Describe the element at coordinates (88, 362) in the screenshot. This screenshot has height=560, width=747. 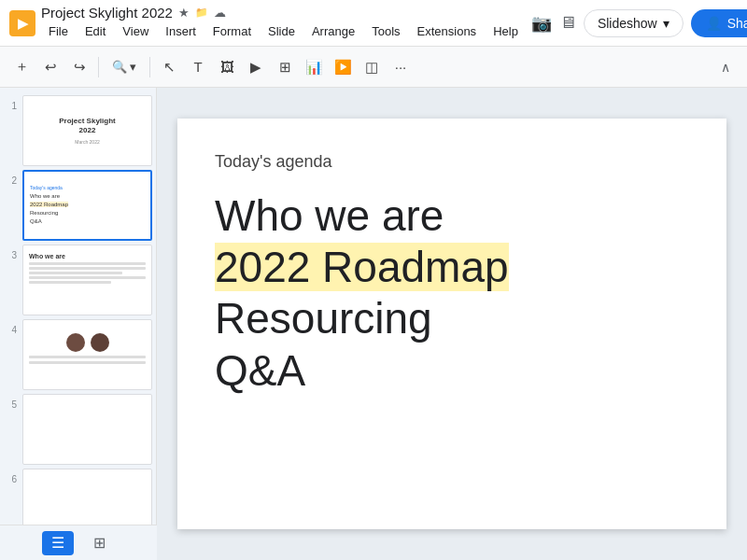
I see `thumb4-line2` at that location.